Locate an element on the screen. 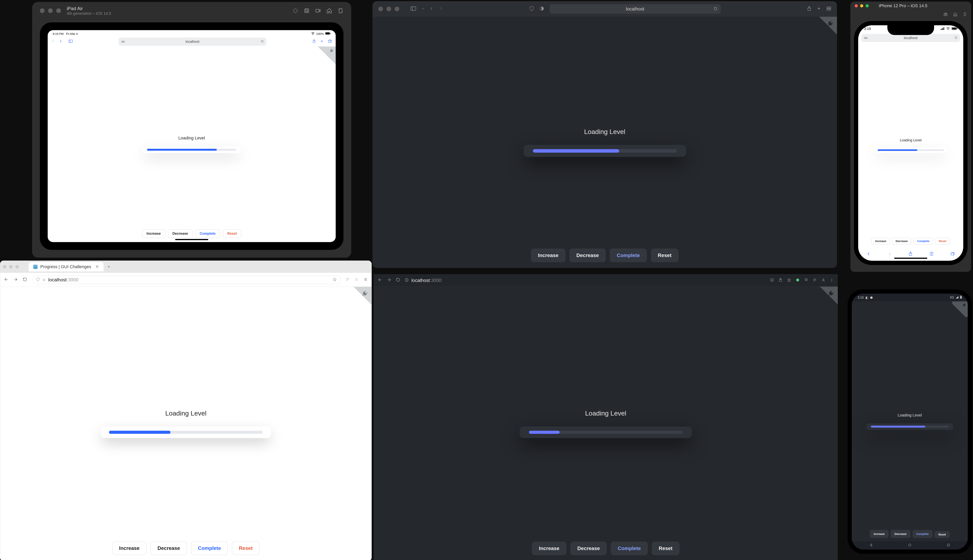 The height and width of the screenshot is (560, 973). bookmarks-icon is located at coordinates (931, 254).